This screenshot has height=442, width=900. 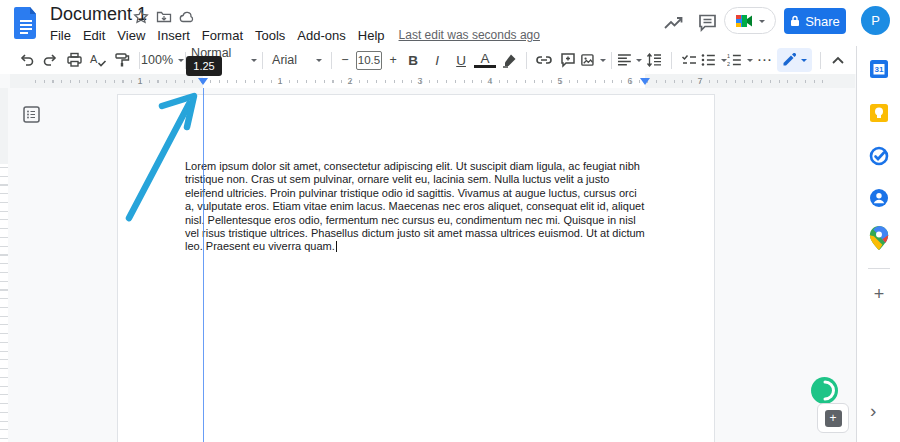 I want to click on google-meet-button, so click(x=750, y=20).